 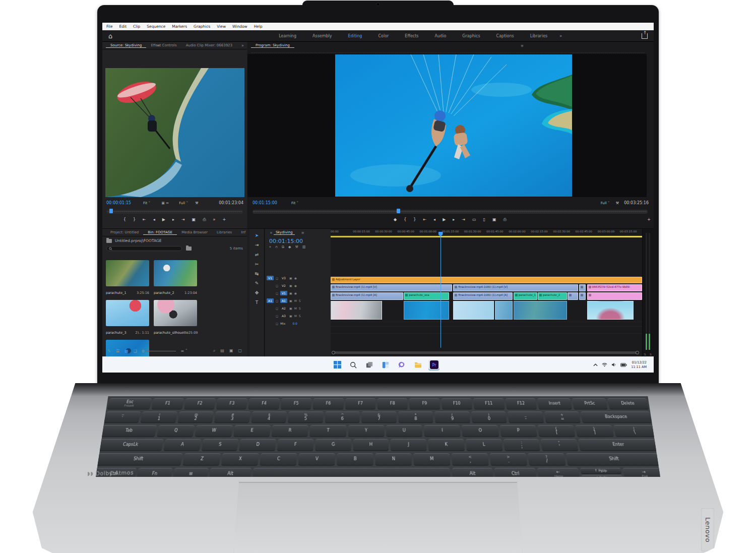 What do you see at coordinates (128, 273) in the screenshot?
I see `clip-thumbnail` at bounding box center [128, 273].